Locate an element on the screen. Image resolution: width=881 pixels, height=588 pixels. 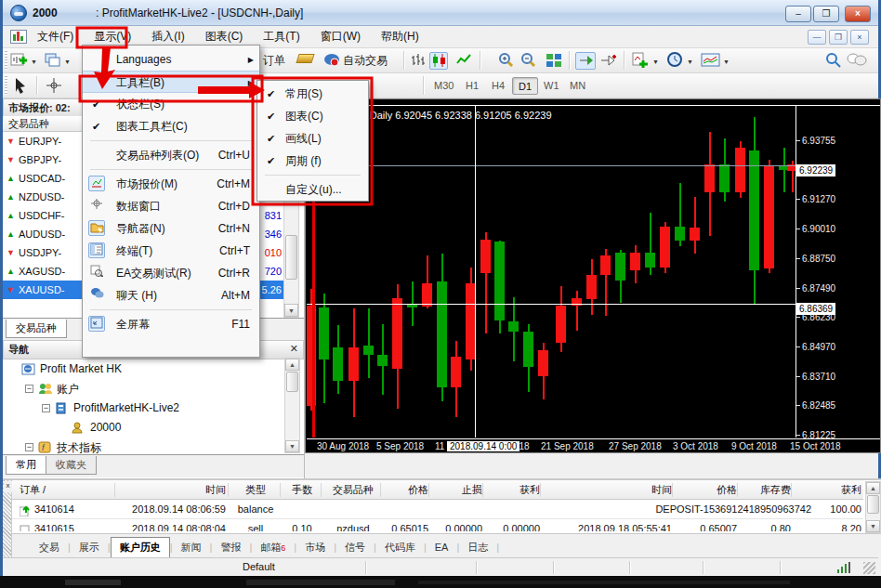
toolbar-handle is located at coordinates (6, 60).